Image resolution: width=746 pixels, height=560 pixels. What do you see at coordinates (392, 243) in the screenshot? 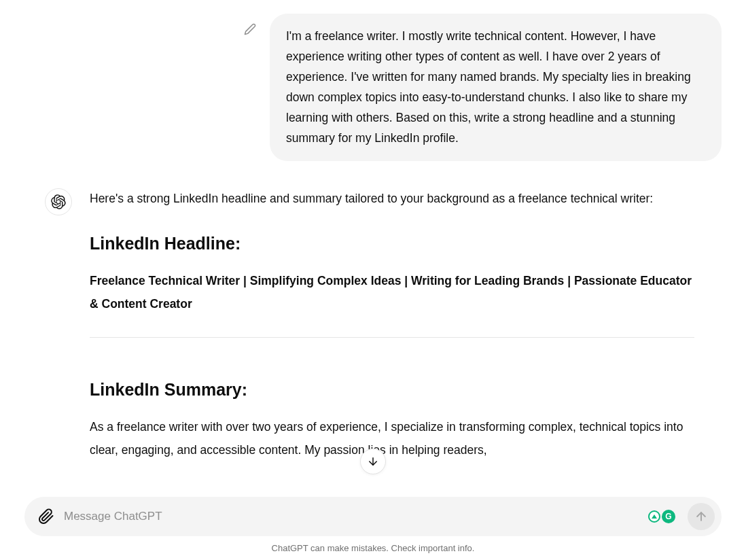
I see `headline-heading: LinkedIn Headline:` at bounding box center [392, 243].